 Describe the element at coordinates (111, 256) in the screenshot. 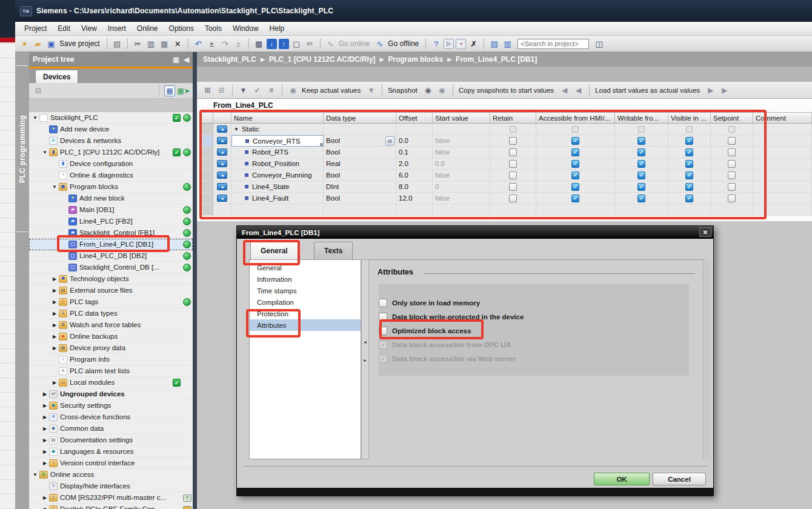

I see `tree-item-line4-plc-db-db2: ▢Line4_PLC_DB [DB2]` at that location.